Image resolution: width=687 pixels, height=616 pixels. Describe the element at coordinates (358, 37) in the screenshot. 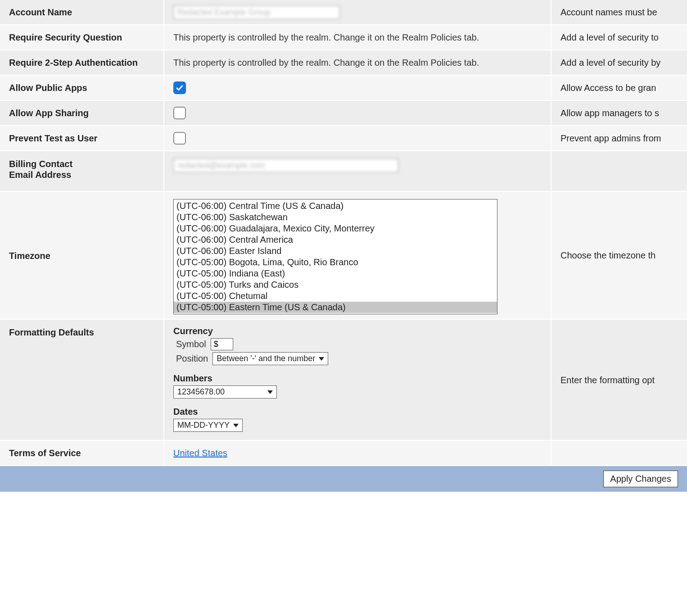

I see `value-require-security-question: This property is controlled by the realm…` at that location.